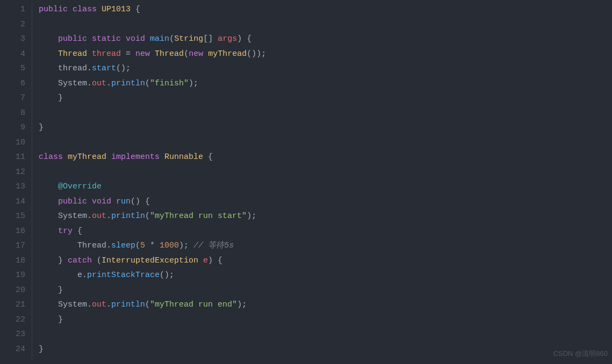 The width and height of the screenshot is (612, 364). Describe the element at coordinates (13, 261) in the screenshot. I see `line-number: 18` at that location.